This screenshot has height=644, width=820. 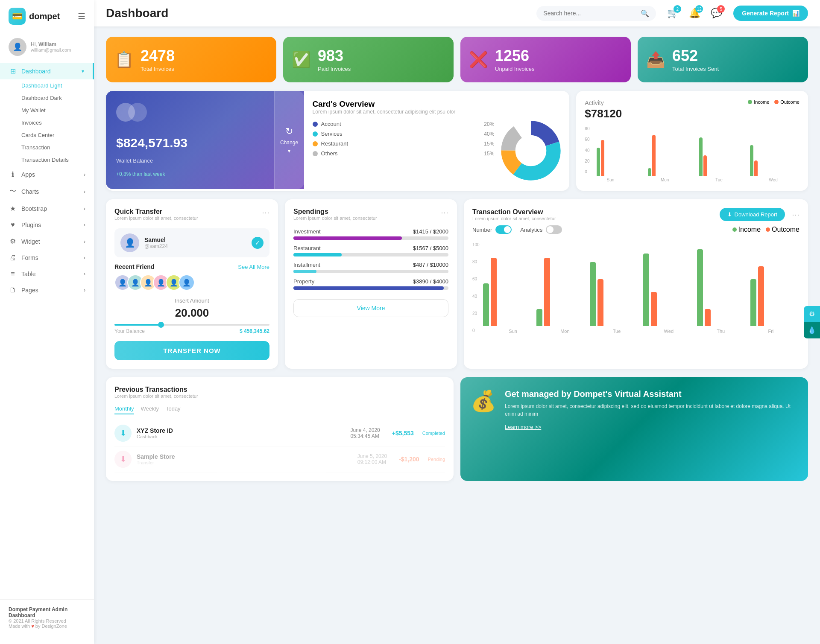 I want to click on wallet-change: +0,8% than last week, so click(x=205, y=174).